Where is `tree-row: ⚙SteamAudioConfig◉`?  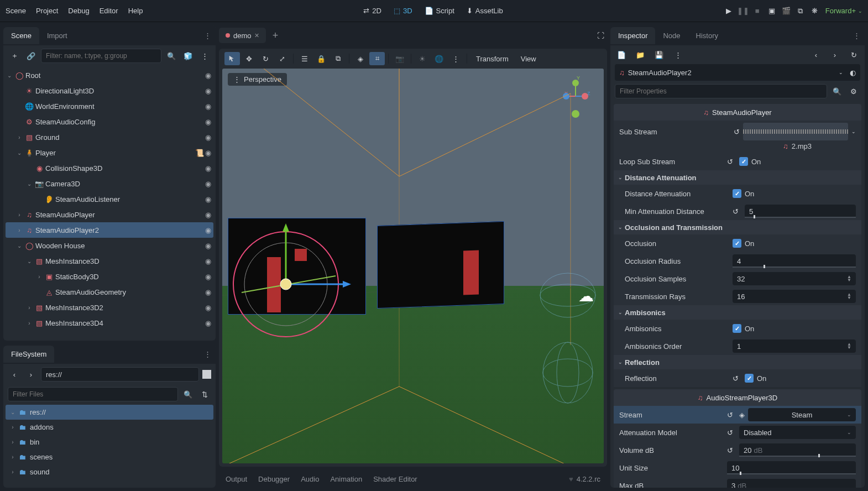 tree-row: ⚙SteamAudioConfig◉ is located at coordinates (109, 122).